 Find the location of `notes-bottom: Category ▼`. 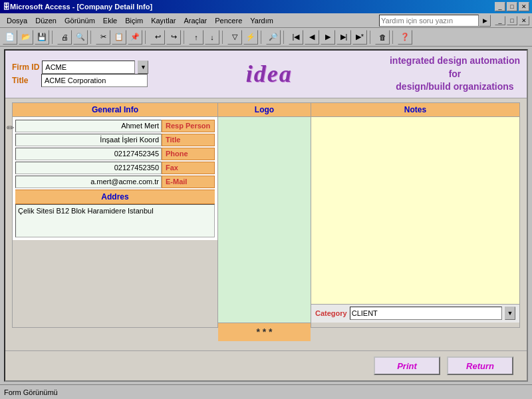

notes-bottom: Category ▼ is located at coordinates (415, 313).